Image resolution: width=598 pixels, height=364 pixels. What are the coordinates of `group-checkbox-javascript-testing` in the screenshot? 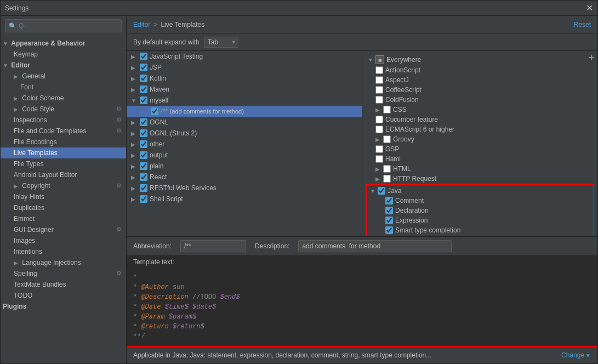 It's located at (144, 56).